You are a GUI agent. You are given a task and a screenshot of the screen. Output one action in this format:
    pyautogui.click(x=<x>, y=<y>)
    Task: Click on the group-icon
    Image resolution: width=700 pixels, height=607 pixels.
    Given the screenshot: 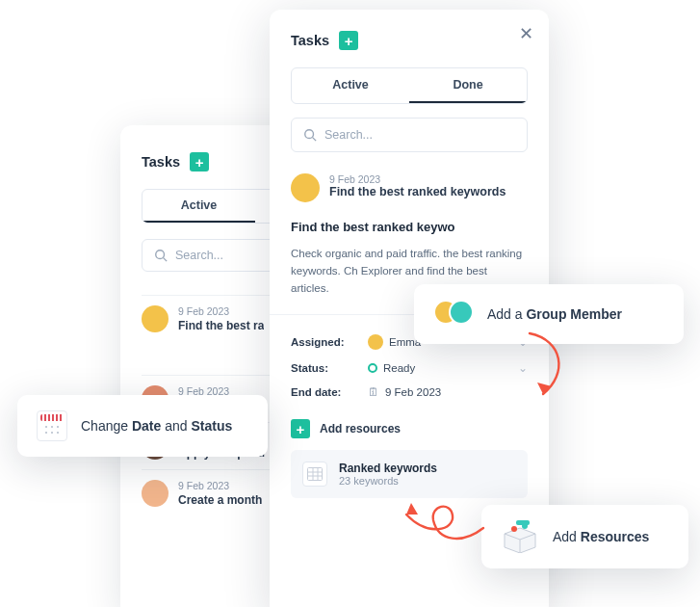 What is the action you would take?
    pyautogui.click(x=454, y=314)
    